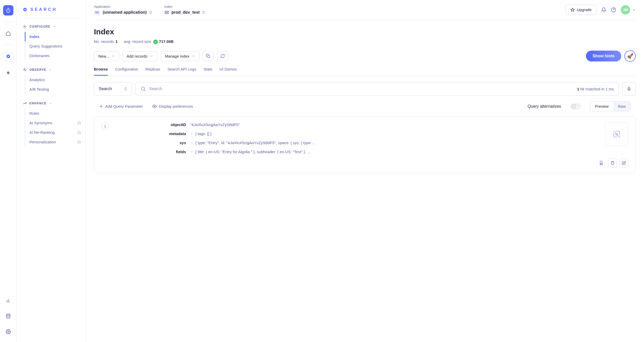 This screenshot has width=644, height=342. What do you see at coordinates (113, 89) in the screenshot?
I see `search-mode-selector: Search` at bounding box center [113, 89].